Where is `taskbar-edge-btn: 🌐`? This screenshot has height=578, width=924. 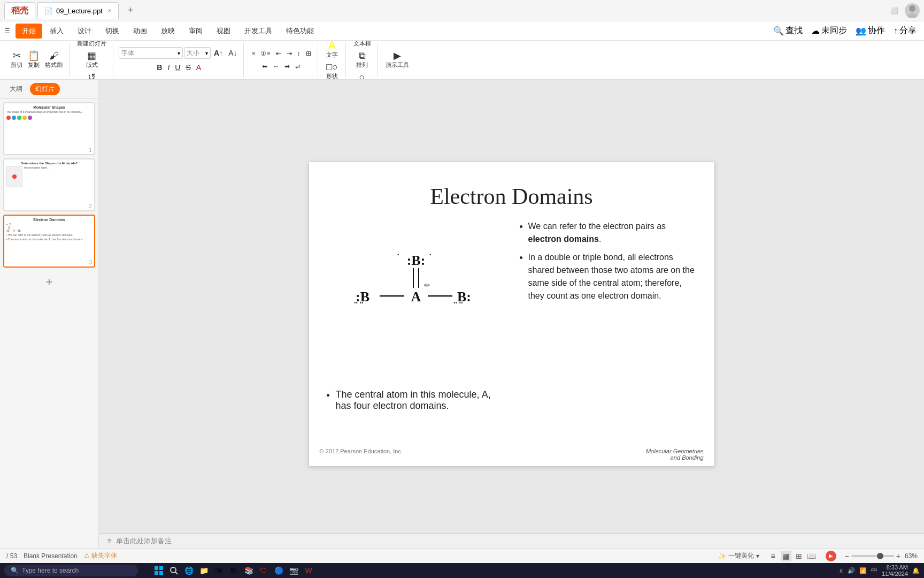 taskbar-edge-btn: 🌐 is located at coordinates (189, 571).